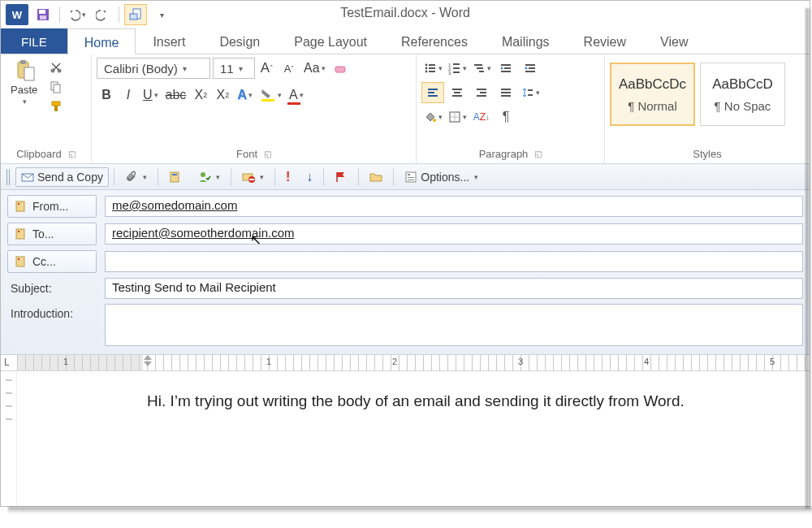 Image resolution: width=812 pixels, height=528 pixels. Describe the element at coordinates (605, 41) in the screenshot. I see `tab-review: Review` at that location.